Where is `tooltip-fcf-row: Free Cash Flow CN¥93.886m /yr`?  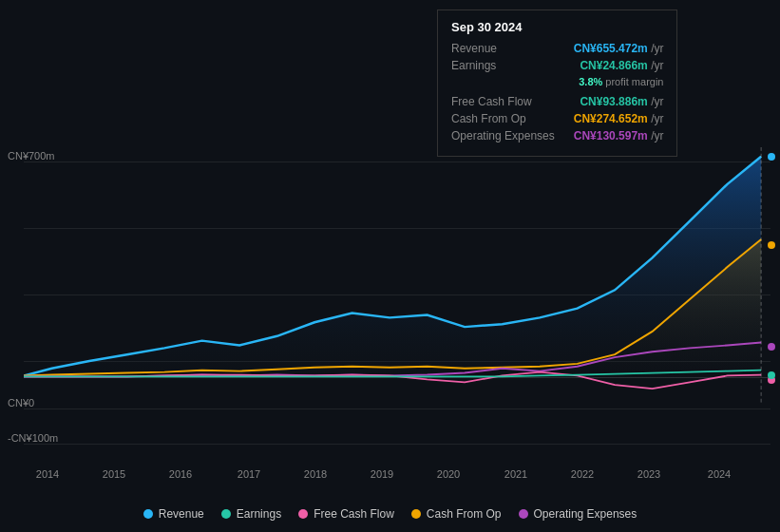
tooltip-fcf-row: Free Cash Flow CN¥93.886m /yr is located at coordinates (557, 102).